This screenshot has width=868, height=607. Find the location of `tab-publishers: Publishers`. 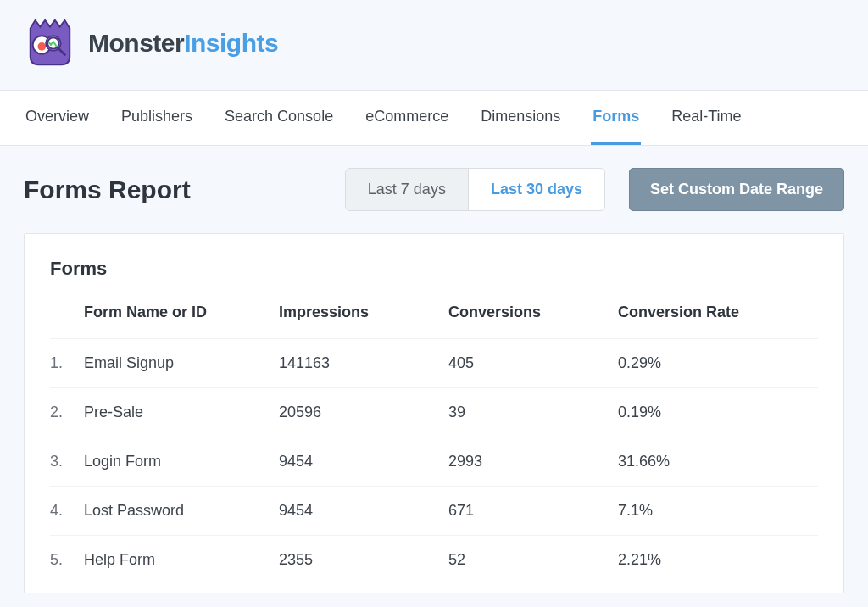

tab-publishers: Publishers is located at coordinates (157, 118).